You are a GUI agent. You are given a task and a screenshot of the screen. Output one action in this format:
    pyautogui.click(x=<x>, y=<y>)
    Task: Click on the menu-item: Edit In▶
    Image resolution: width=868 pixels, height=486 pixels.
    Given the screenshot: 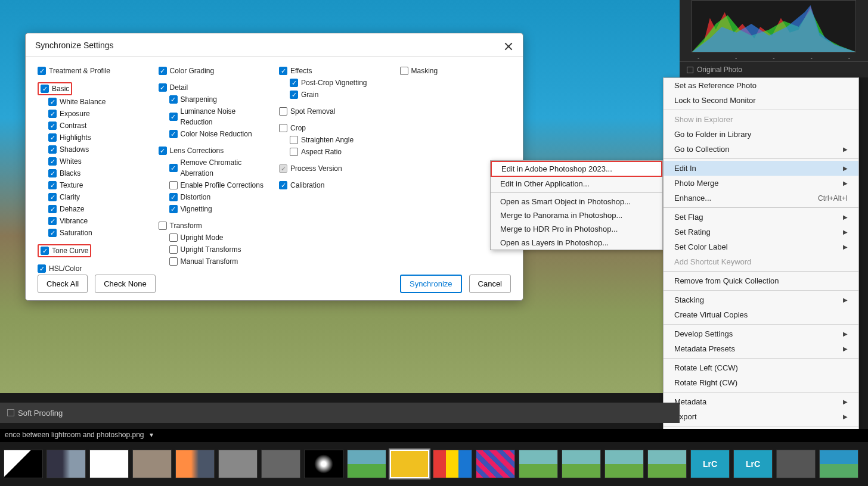 What is the action you would take?
    pyautogui.click(x=761, y=168)
    